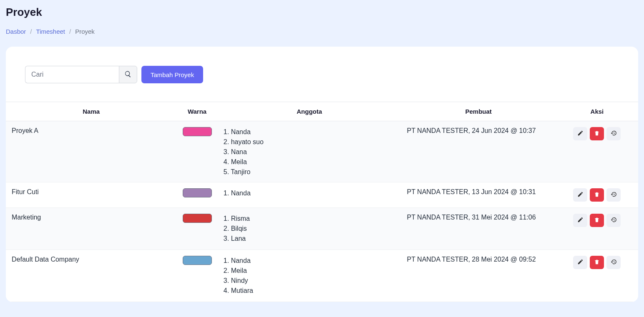  Describe the element at coordinates (309, 276) in the screenshot. I see `anggota-list: 1. Nanda2. Meila3. Nindy4. Mutiara` at that location.